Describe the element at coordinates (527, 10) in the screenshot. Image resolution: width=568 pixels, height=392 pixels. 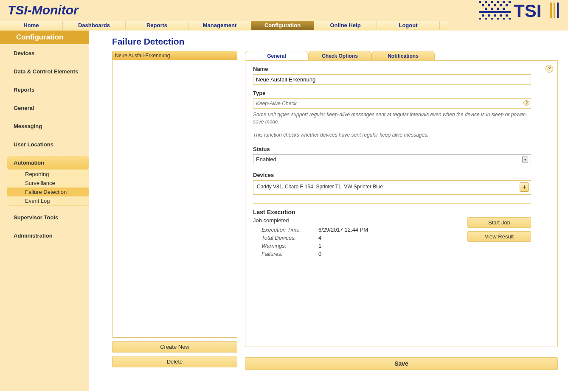
I see `svg-text: TSI` at that location.